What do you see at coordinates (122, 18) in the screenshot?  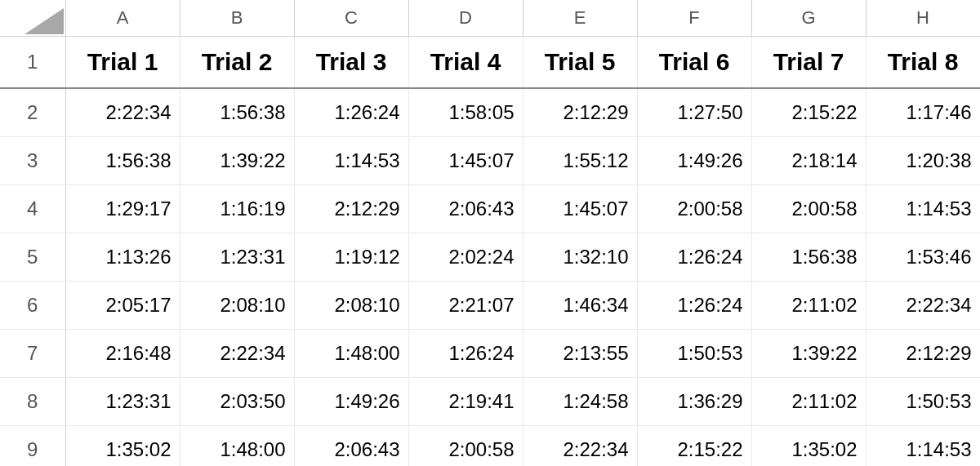 I see `column-header-A: A` at bounding box center [122, 18].